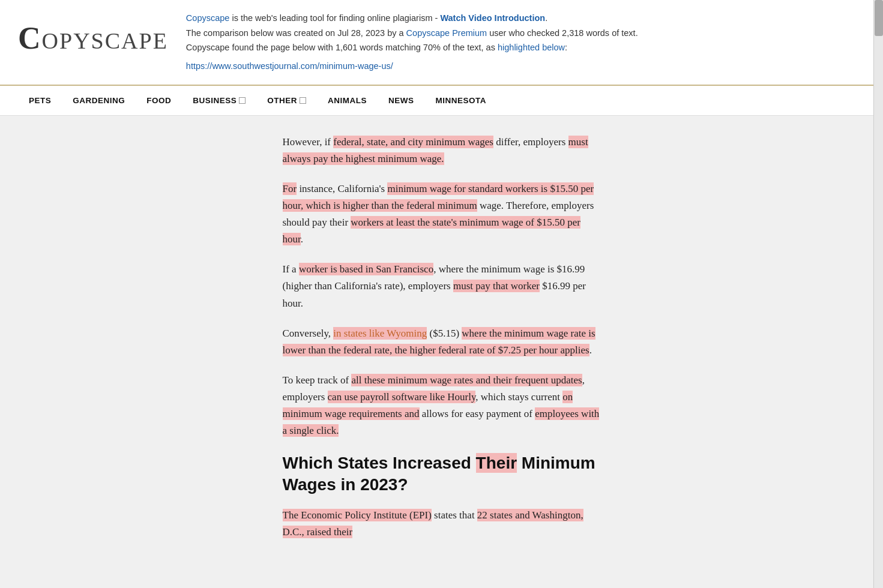 The width and height of the screenshot is (883, 588). I want to click on highlighted-below-link: highlighted below, so click(531, 47).